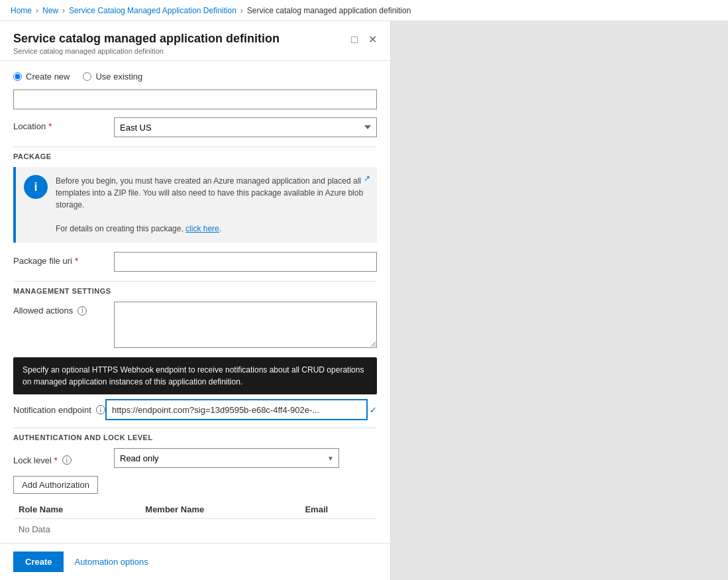  Describe the element at coordinates (36, 187) in the screenshot. I see `info-icon: i` at that location.